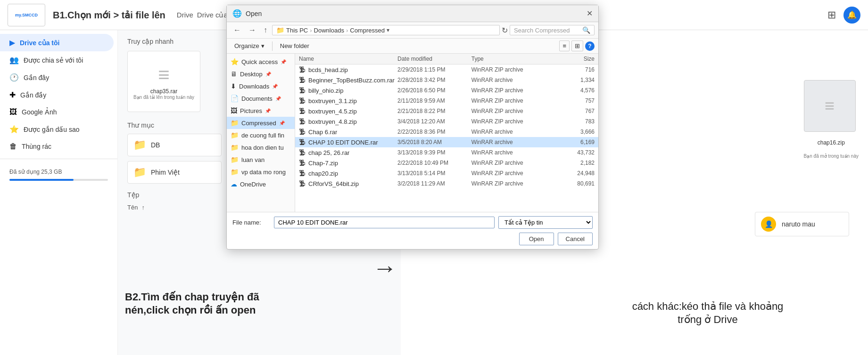 The height and width of the screenshot is (355, 868). I want to click on filename-label: File name:, so click(251, 222).